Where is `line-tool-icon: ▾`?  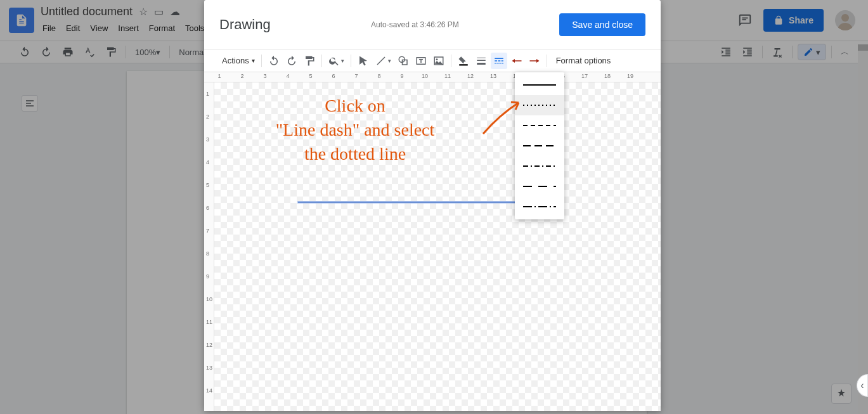 line-tool-icon: ▾ is located at coordinates (383, 61).